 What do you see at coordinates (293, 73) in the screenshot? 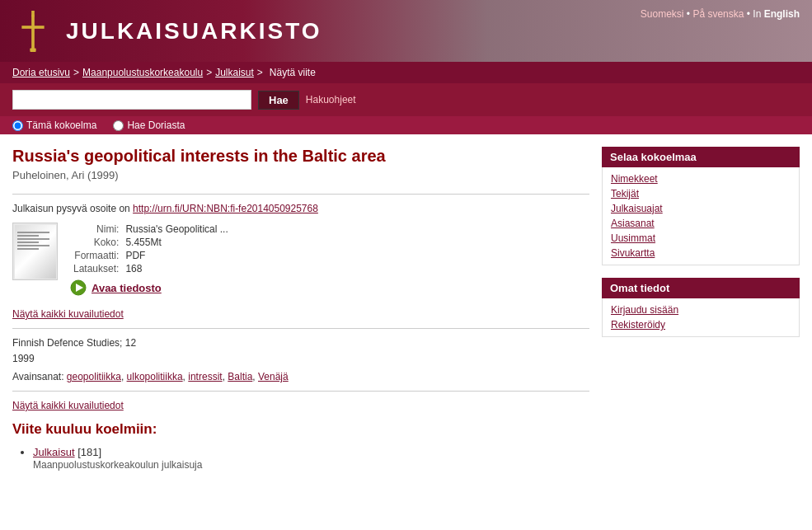
I see `breadcrumb-current: Näytä viite` at bounding box center [293, 73].